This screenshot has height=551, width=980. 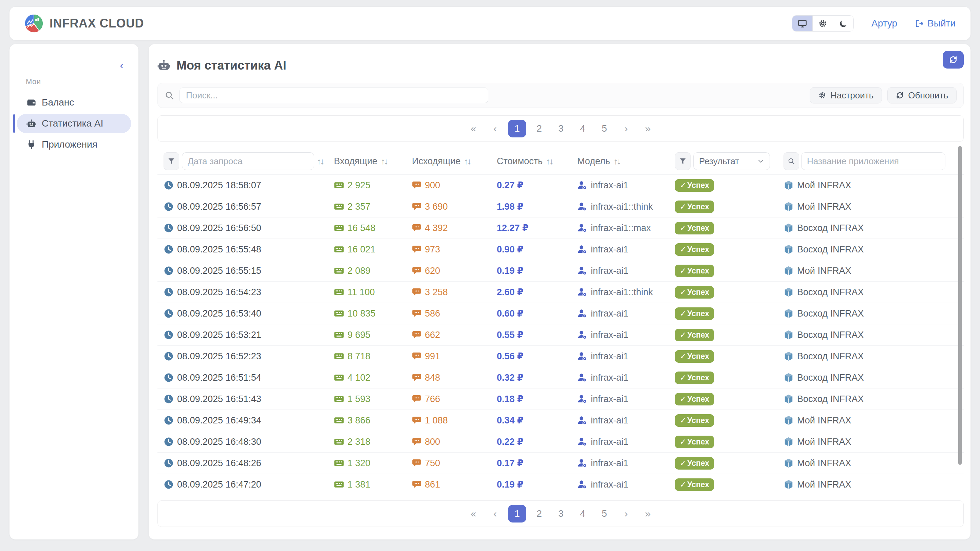 I want to click on request-cost: 0.22 ₽, so click(x=510, y=442).